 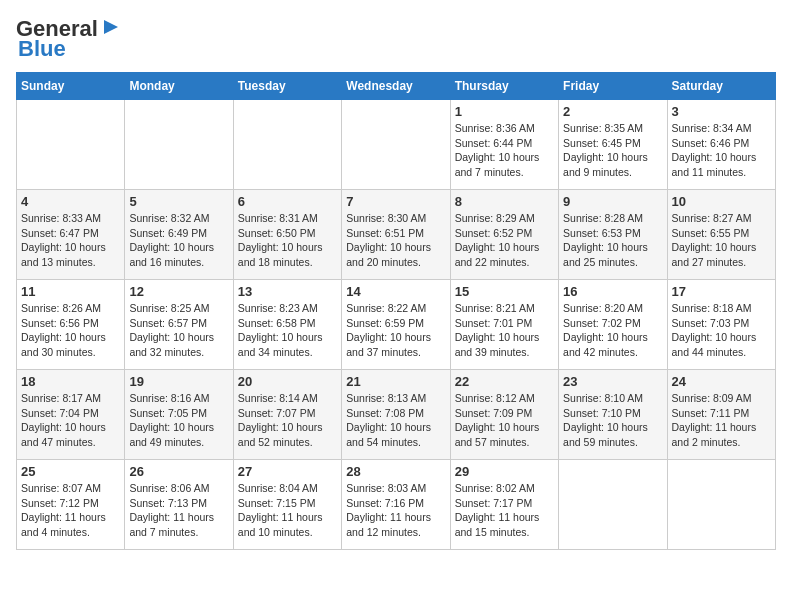 What do you see at coordinates (70, 510) in the screenshot?
I see `day-info: Sunrise: 8:07 AMSunset: 7:12 PMDaylight:…` at bounding box center [70, 510].